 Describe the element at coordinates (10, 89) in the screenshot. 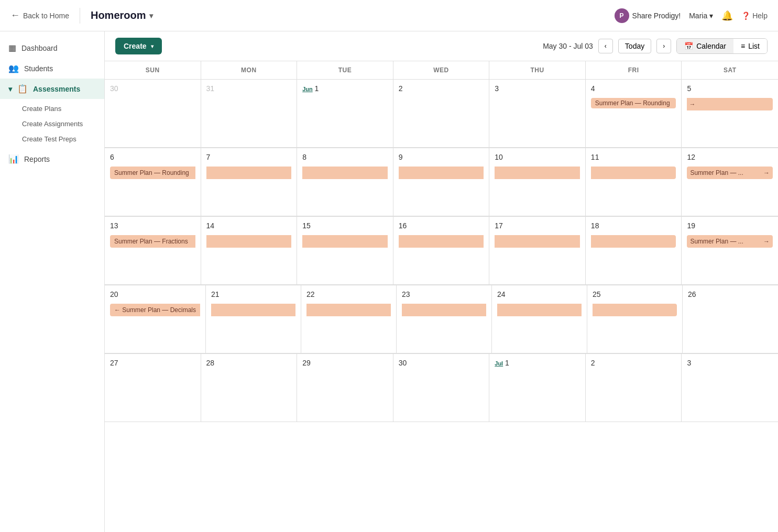

I see `assessments-collapse-arrow: ▾` at that location.